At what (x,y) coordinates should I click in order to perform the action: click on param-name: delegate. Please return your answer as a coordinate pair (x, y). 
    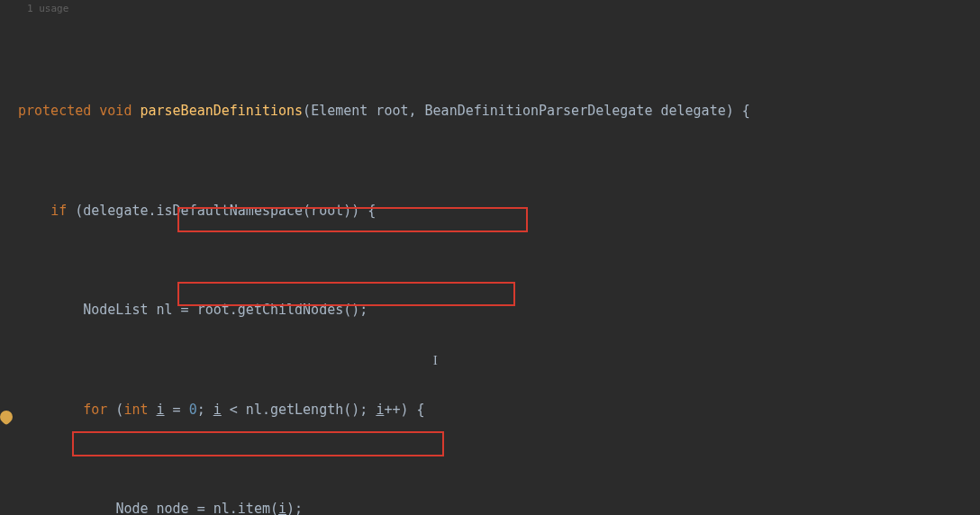
    Looking at the image, I should click on (688, 111).